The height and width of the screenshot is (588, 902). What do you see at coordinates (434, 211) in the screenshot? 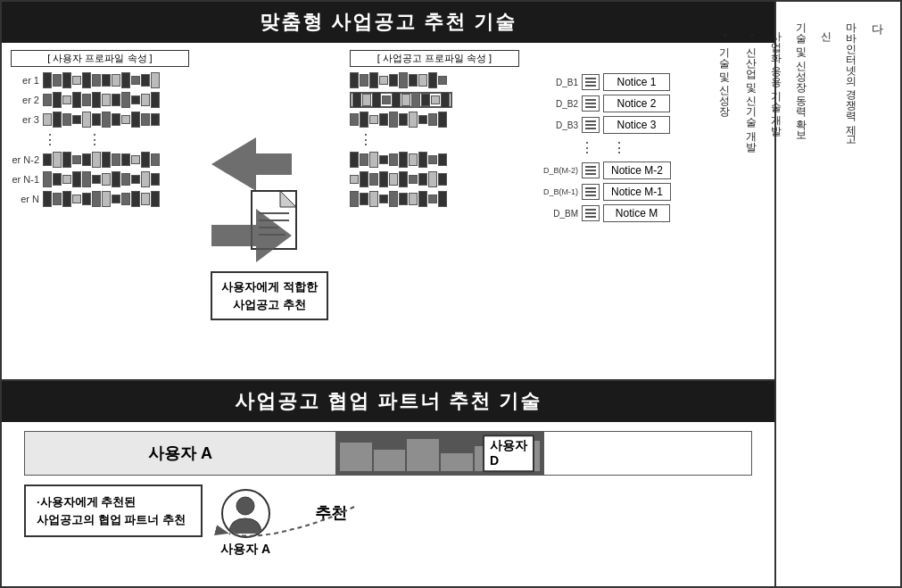
I see `business-profiles: [ 사업공고 프로파일 속성 ]` at bounding box center [434, 211].